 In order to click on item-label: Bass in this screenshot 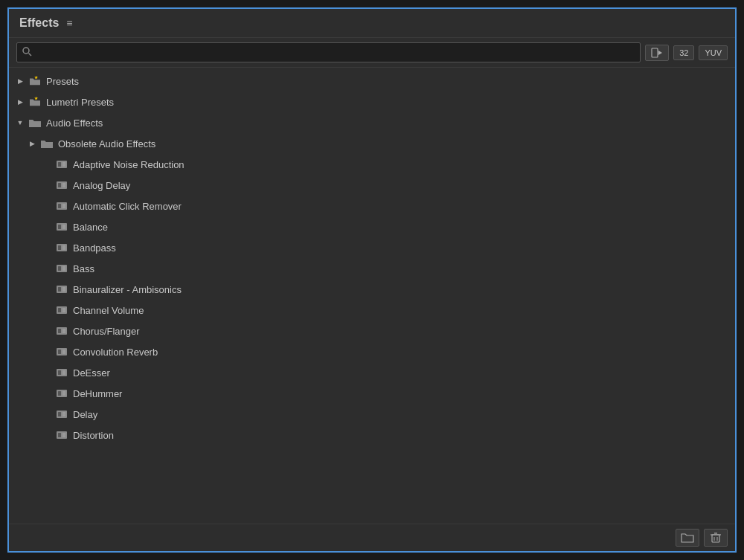, I will do `click(83, 269)`.